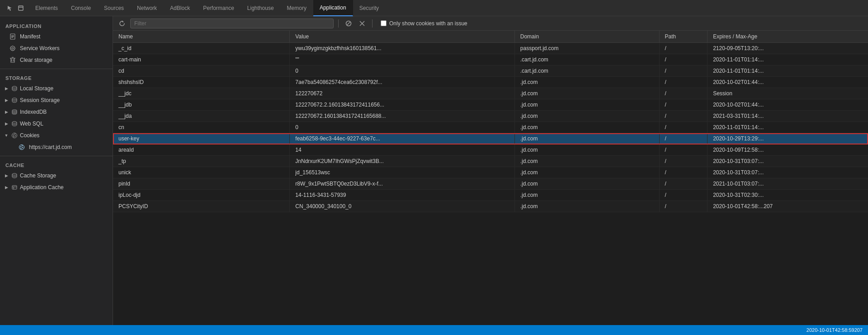 This screenshot has width=868, height=335. Describe the element at coordinates (402, 116) in the screenshot. I see `cell-value: 122270672.1601384317241165688...` at that location.